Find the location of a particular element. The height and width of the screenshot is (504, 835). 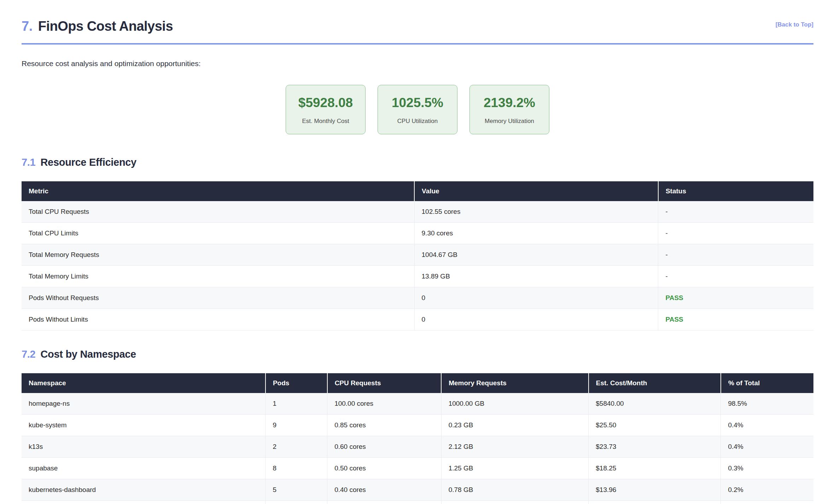

table-header-row: NamespacePodsCPU RequestsMemory Requests… is located at coordinates (418, 383).